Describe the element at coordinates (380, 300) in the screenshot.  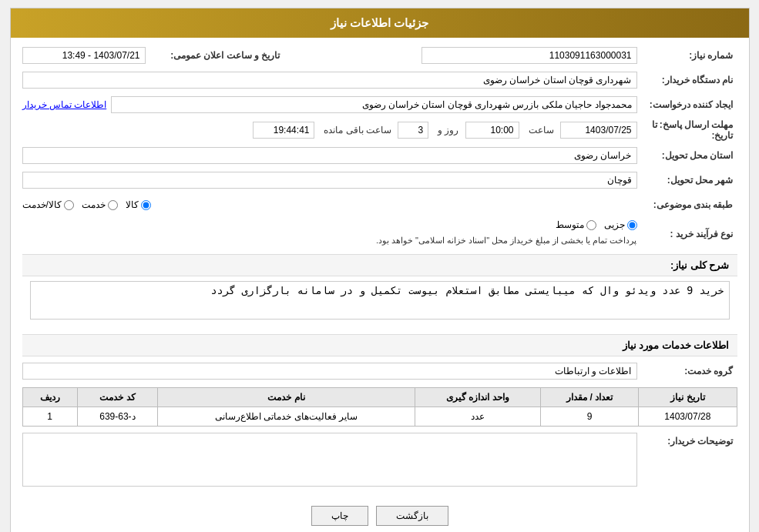
I see `general-description-textarea` at that location.